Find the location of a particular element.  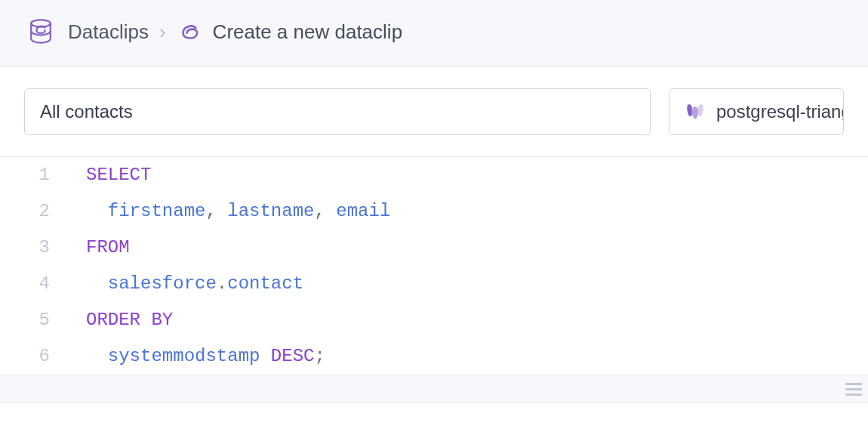

dataclip-name-input is located at coordinates (337, 112).